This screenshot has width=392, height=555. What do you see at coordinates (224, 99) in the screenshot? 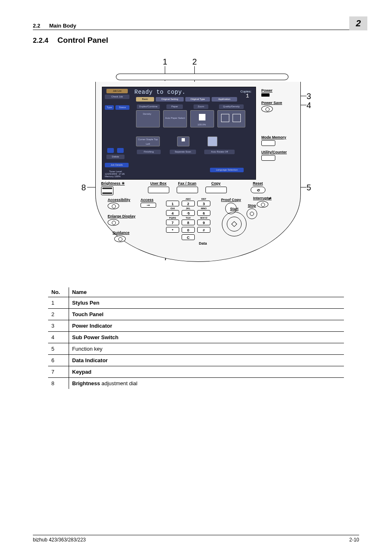
I see `lcd-tab-application: Application` at bounding box center [224, 99].